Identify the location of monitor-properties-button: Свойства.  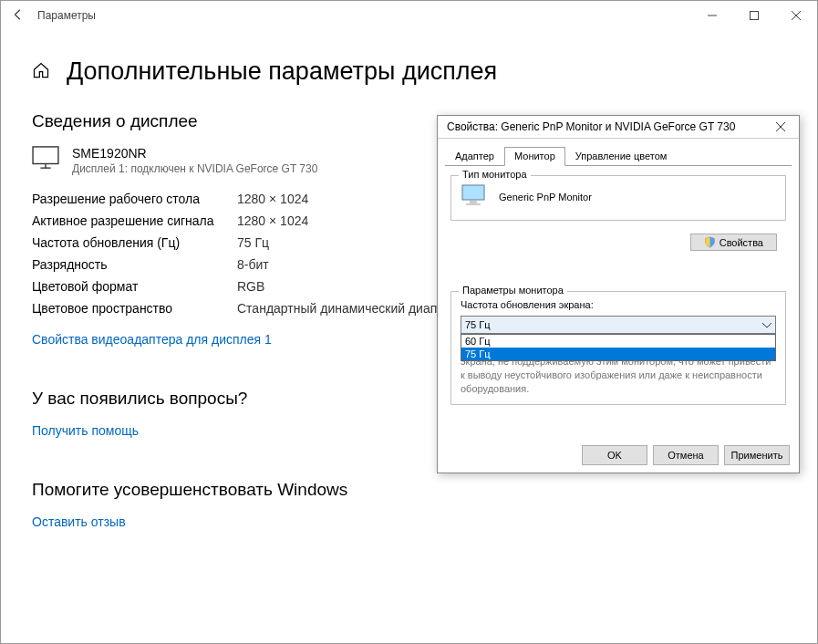
(733, 243).